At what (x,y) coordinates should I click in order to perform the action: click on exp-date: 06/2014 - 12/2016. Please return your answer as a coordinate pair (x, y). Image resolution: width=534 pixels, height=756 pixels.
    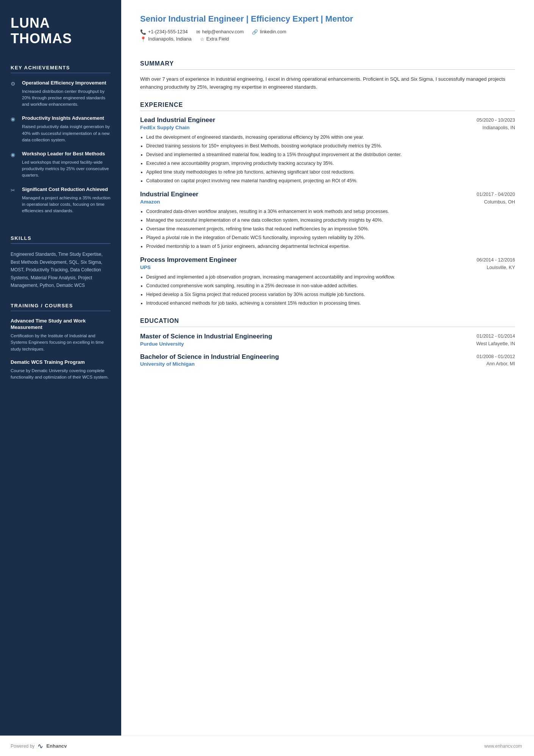
    Looking at the image, I should click on (496, 259).